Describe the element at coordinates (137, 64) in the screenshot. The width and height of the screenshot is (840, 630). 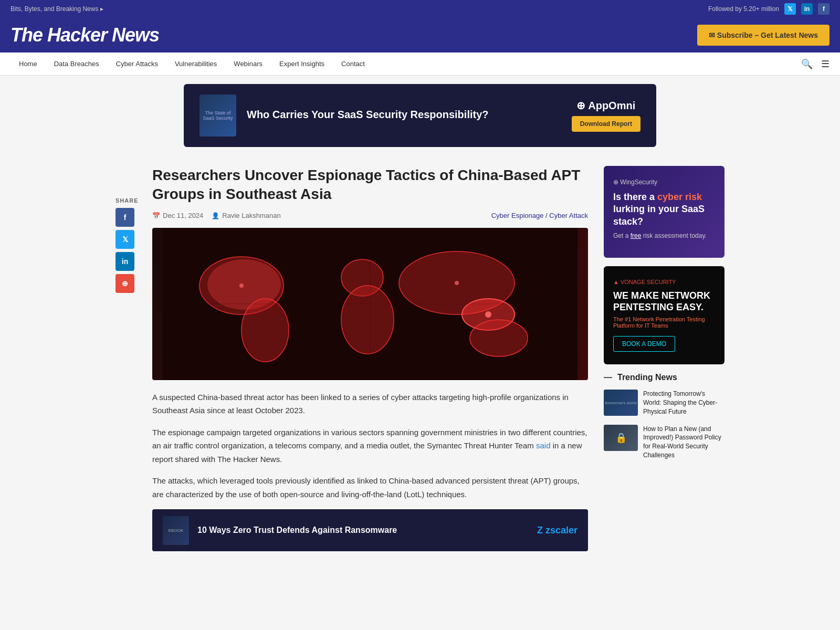
I see `nav-cyber-attacks: Cyber Attacks` at that location.